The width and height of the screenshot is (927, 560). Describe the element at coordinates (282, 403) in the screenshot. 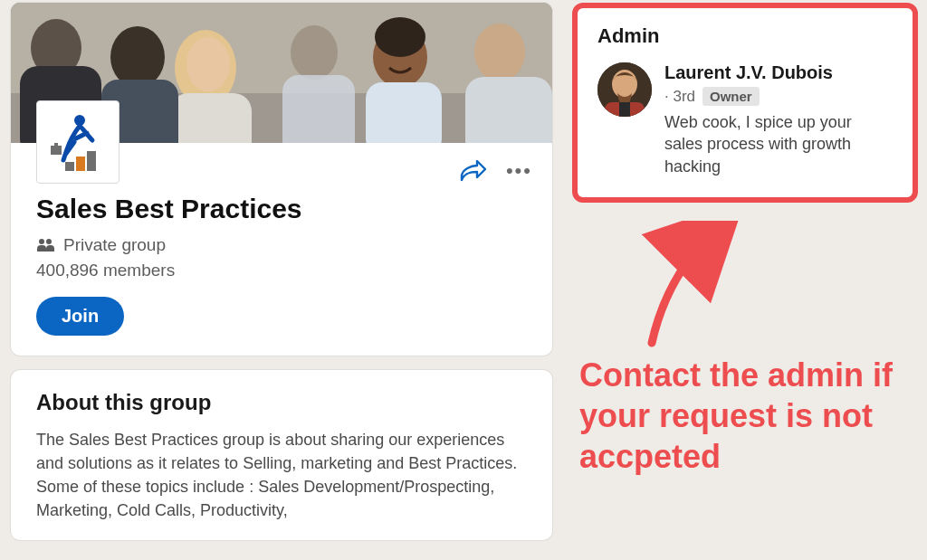

I see `about-heading: About this group` at that location.